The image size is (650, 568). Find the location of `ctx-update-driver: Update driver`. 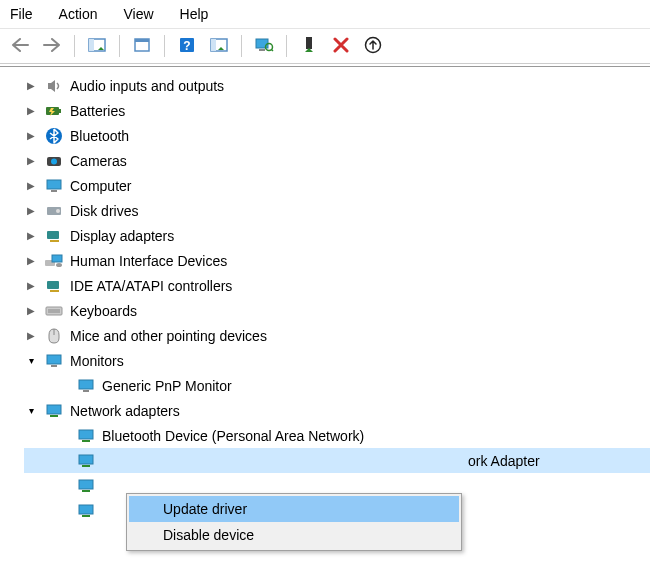

ctx-update-driver: Update driver is located at coordinates (294, 509).